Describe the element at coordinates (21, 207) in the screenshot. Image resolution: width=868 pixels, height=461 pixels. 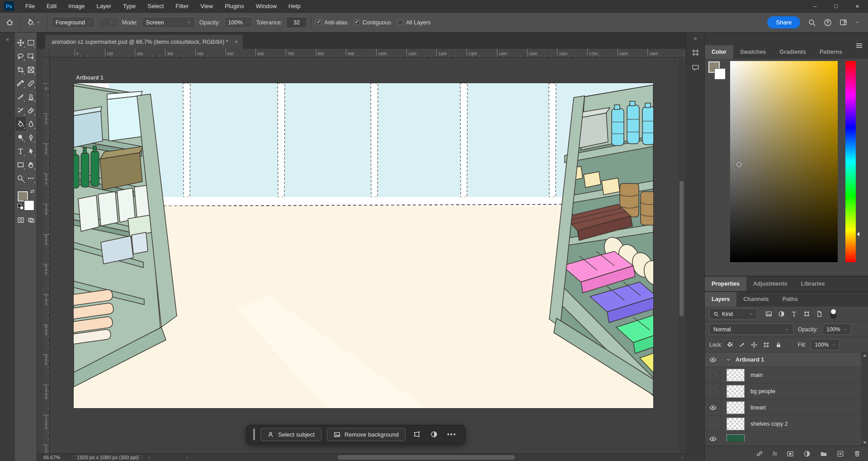
I see `default-colors-icon` at that location.